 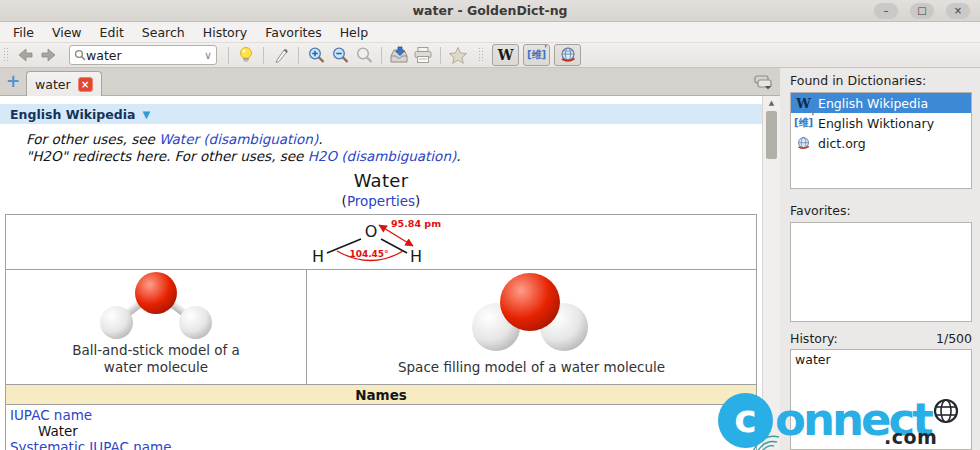 What do you see at coordinates (881, 272) in the screenshot?
I see `favorites-list` at bounding box center [881, 272].